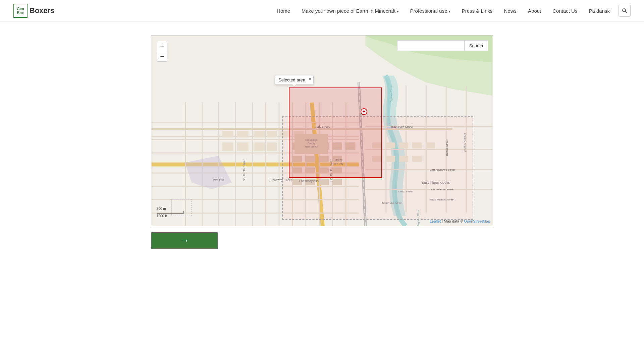 The image size is (644, 362). What do you see at coordinates (218, 180) in the screenshot?
I see `svg-text: WY 120` at bounding box center [218, 180].